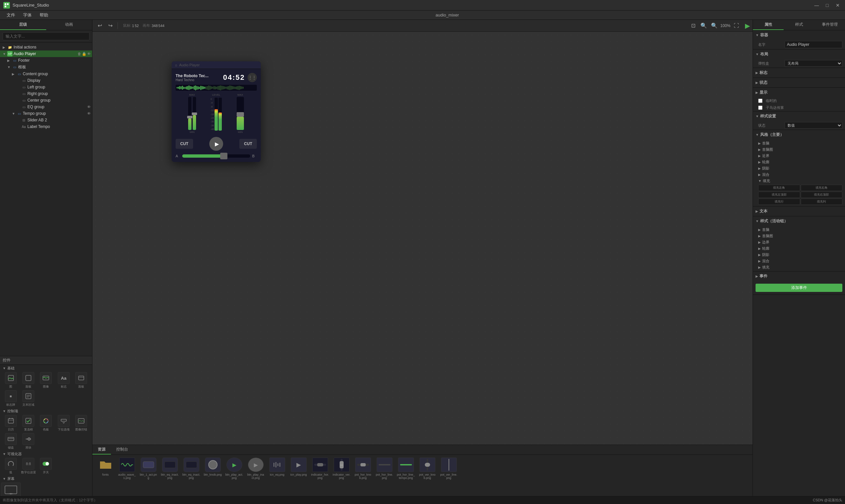 The width and height of the screenshot is (845, 504). I want to click on theme-row: ▶ 混合, so click(800, 175).